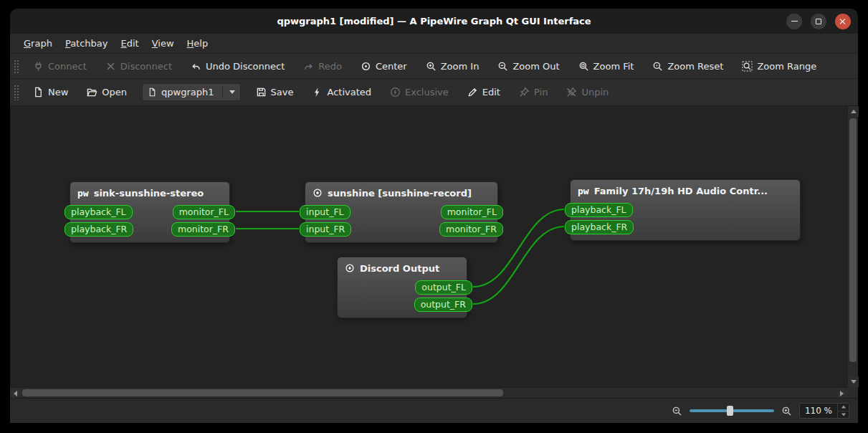 This screenshot has width=868, height=433. Describe the element at coordinates (107, 92) in the screenshot. I see `open-button: Open` at that location.